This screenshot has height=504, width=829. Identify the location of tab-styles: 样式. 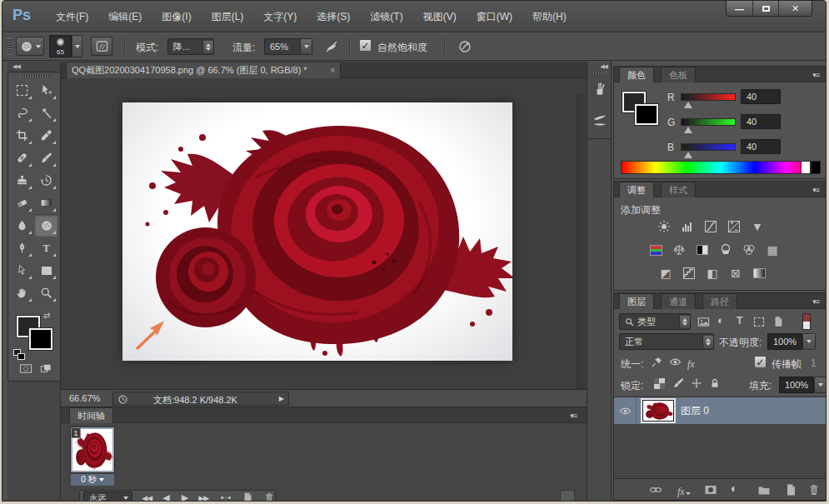
(678, 190).